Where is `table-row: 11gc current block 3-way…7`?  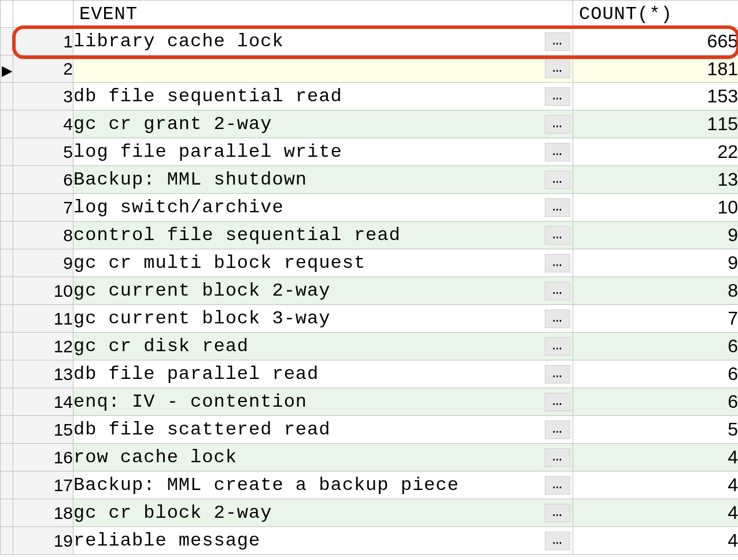 table-row: 11gc current block 3-way…7 is located at coordinates (370, 319).